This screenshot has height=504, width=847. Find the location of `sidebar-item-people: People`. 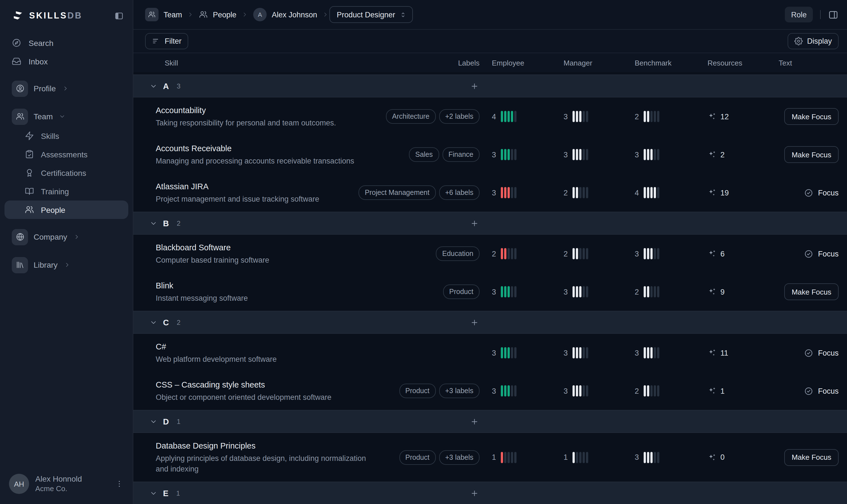

sidebar-item-people: People is located at coordinates (67, 210).